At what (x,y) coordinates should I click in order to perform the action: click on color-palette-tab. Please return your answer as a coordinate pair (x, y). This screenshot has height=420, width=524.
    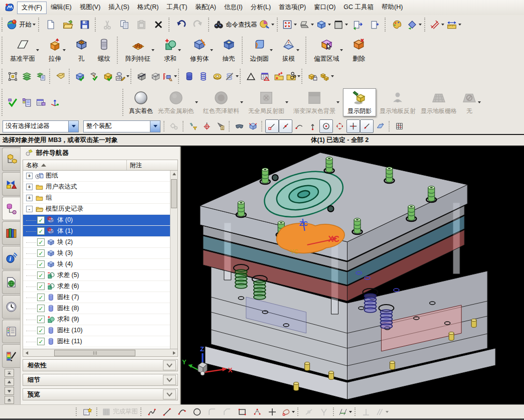
    Looking at the image, I should click on (11, 356).